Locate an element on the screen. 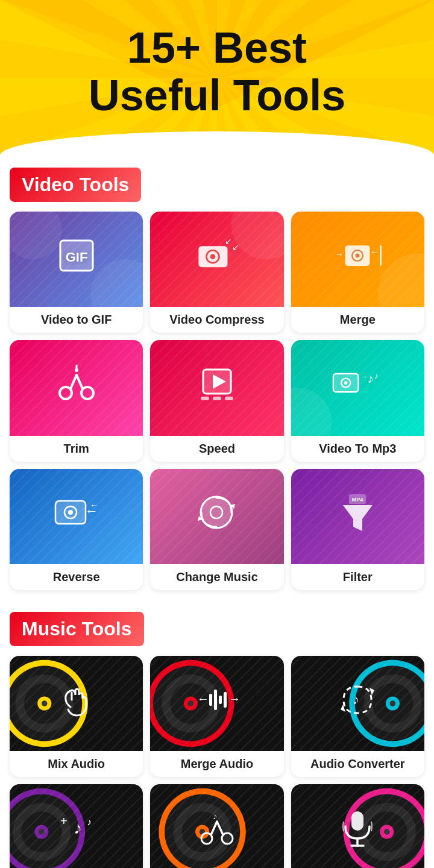  change-music-icon is located at coordinates (217, 516).